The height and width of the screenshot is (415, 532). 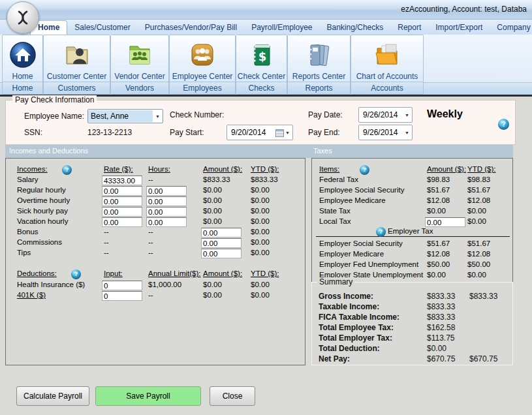 I want to click on toolbar: Home Home Customer Center Customers, so click(x=266, y=65).